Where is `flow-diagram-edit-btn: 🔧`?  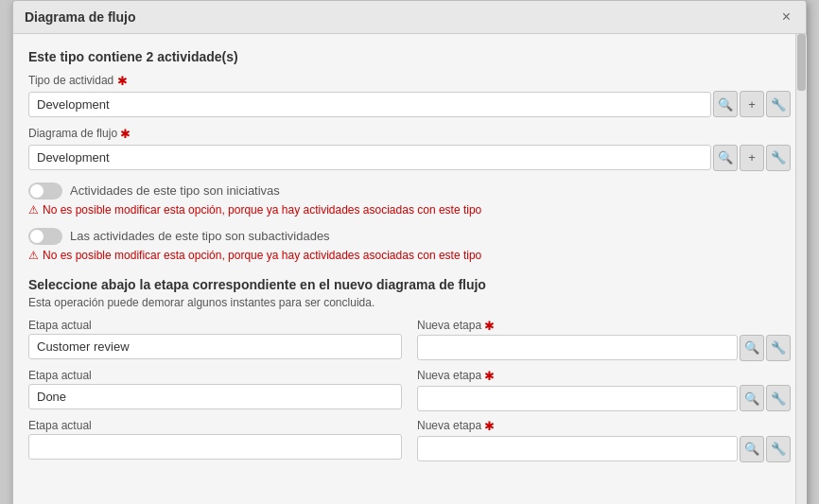
flow-diagram-edit-btn: 🔧 is located at coordinates (778, 158).